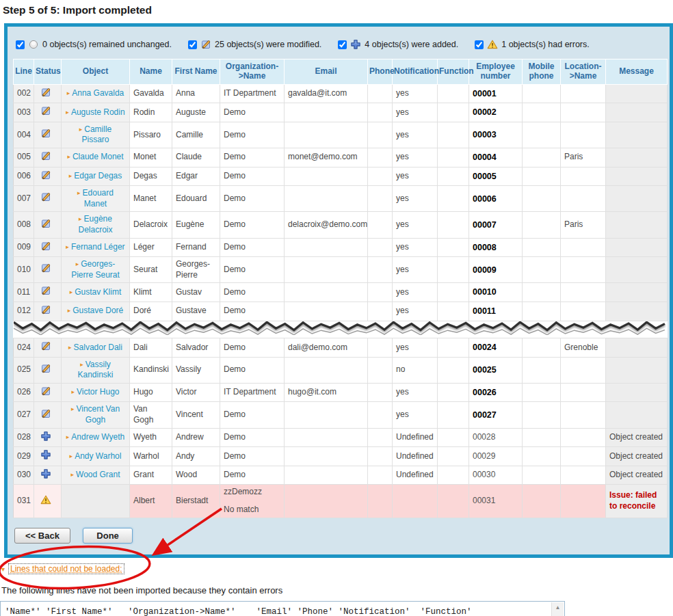  Describe the element at coordinates (24, 311) in the screenshot. I see `cell-line: 012` at that location.